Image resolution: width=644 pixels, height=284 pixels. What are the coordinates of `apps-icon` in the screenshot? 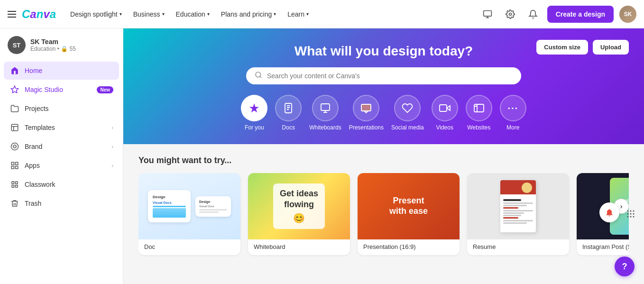 It's located at (15, 165).